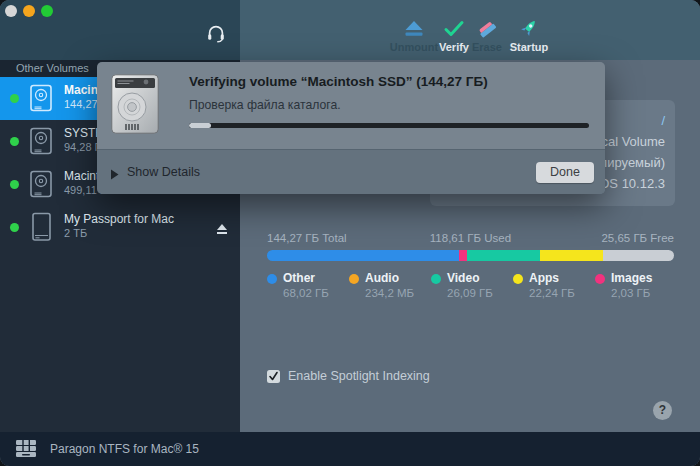 Image resolution: width=700 pixels, height=466 pixels. I want to click on minimize-button, so click(29, 11).